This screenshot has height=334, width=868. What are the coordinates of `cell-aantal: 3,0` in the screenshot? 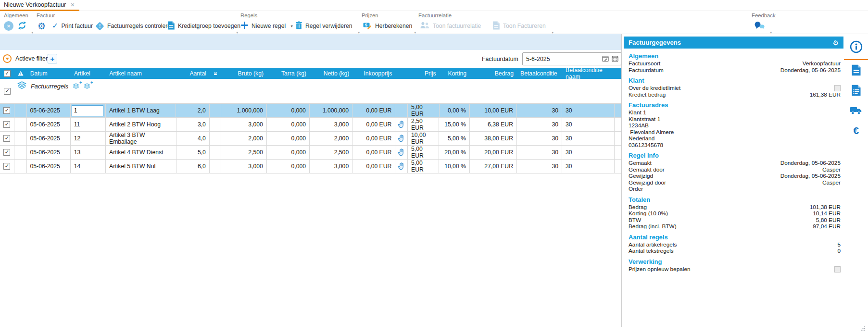 It's located at (193, 124).